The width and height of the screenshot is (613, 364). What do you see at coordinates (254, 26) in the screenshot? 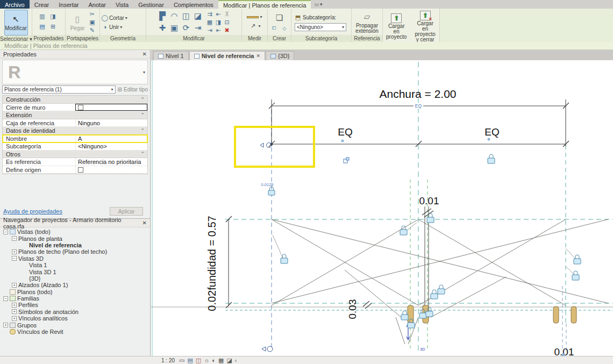
I see `measure-angle-button: ↗ ▾` at bounding box center [254, 26].